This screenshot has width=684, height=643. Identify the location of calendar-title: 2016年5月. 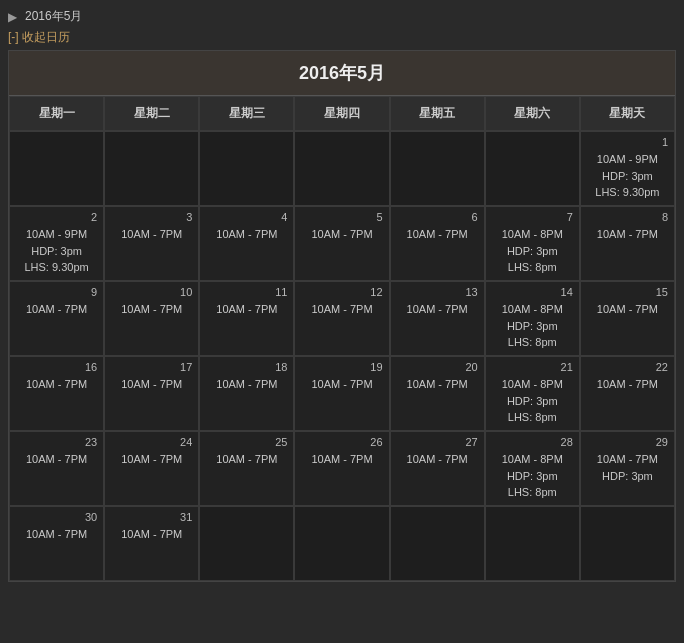
(342, 74).